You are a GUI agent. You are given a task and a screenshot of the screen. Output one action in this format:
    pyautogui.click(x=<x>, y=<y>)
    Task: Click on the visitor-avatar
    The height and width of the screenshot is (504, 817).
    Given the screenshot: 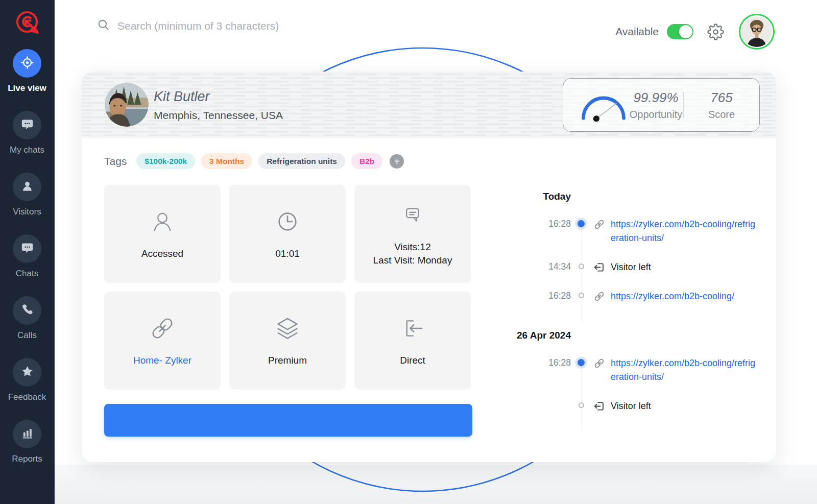 What is the action you would take?
    pyautogui.click(x=127, y=105)
    